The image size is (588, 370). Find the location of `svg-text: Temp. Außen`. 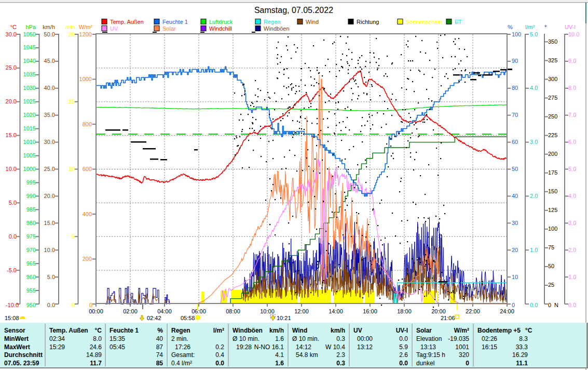

svg-text: Temp. Außen is located at coordinates (69, 331).